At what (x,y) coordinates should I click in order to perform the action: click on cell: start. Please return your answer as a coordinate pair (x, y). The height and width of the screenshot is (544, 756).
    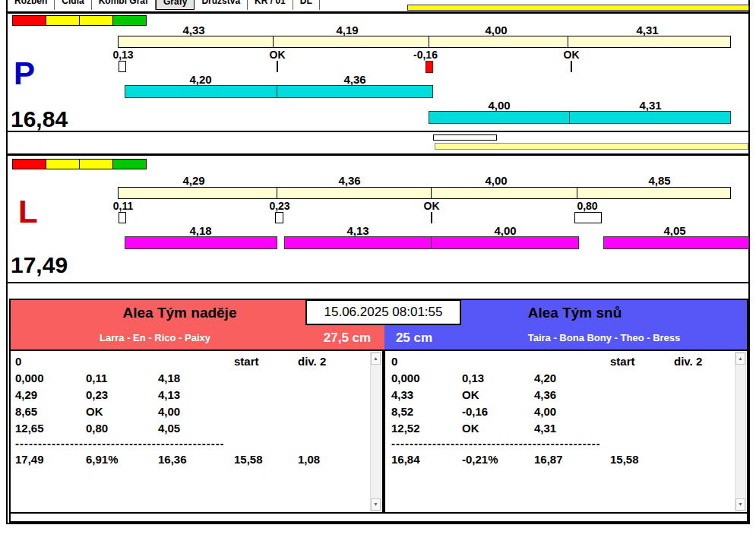
    Looking at the image, I should click on (642, 362).